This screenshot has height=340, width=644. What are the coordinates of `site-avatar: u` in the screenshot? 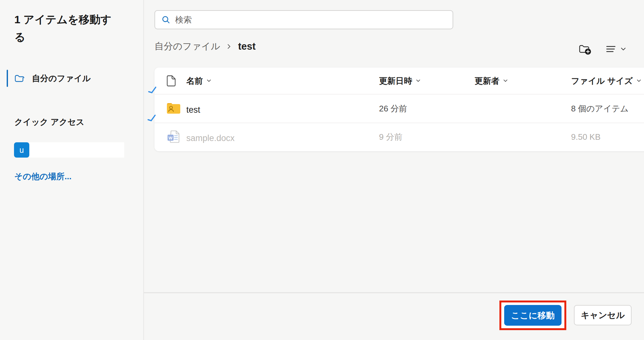 It's located at (22, 150).